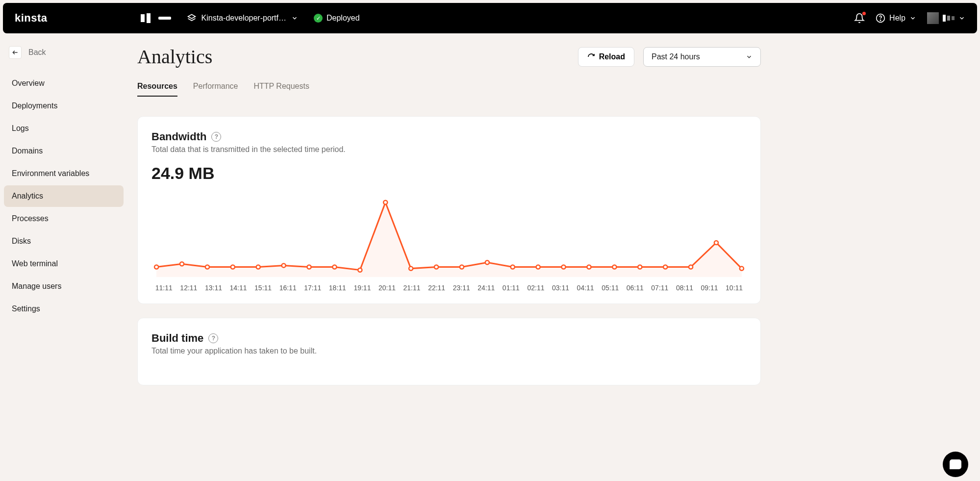  I want to click on x-tick: 12:11, so click(189, 288).